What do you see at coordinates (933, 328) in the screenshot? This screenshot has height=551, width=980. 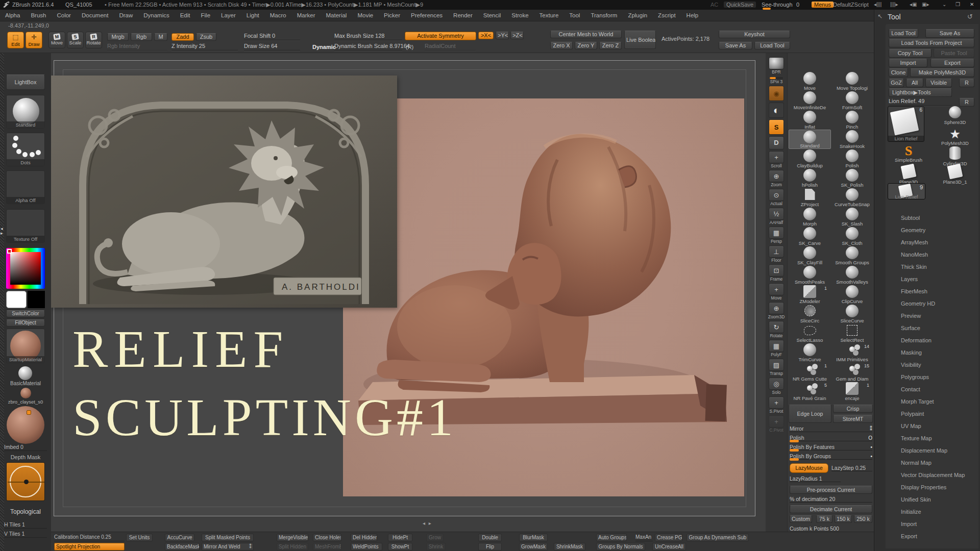 I see `subpalette-header: Surface` at bounding box center [933, 328].